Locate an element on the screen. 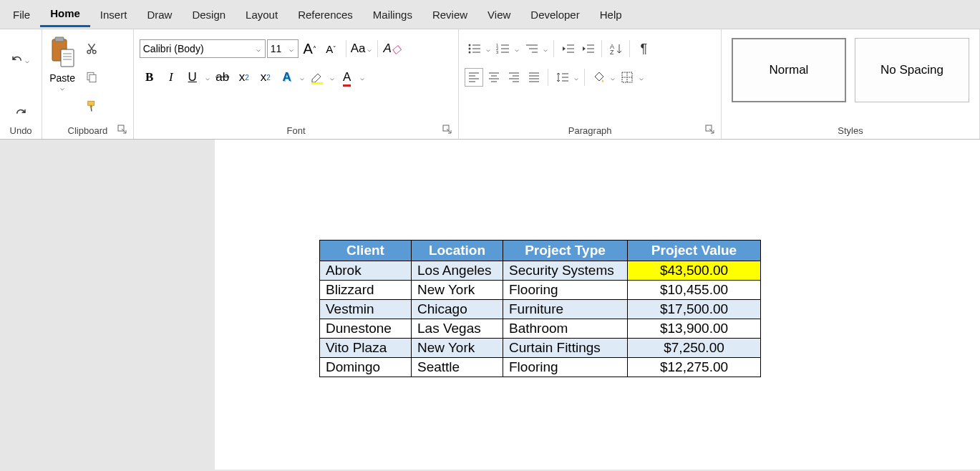  tab-view: View is located at coordinates (499, 14).